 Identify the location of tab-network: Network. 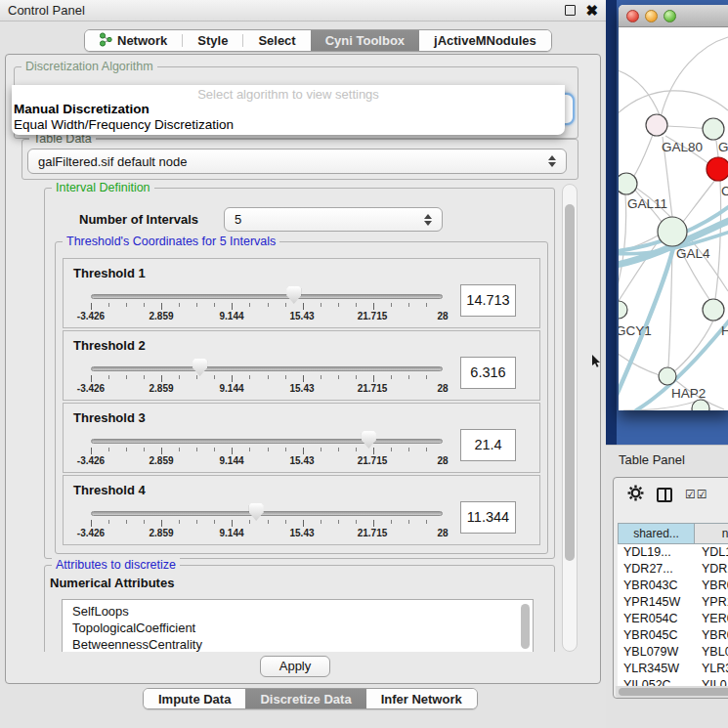
(133, 41).